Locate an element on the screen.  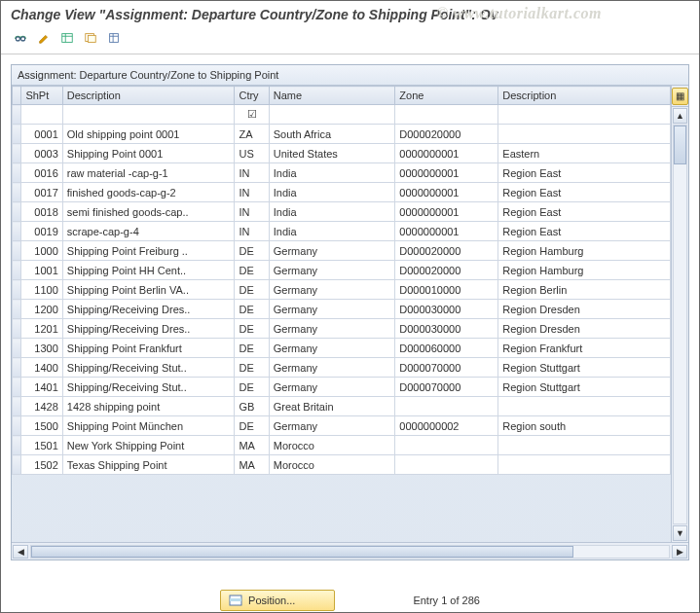
table-row: 14281428 shipping pointGBGreat Britain is located at coordinates (342, 407).